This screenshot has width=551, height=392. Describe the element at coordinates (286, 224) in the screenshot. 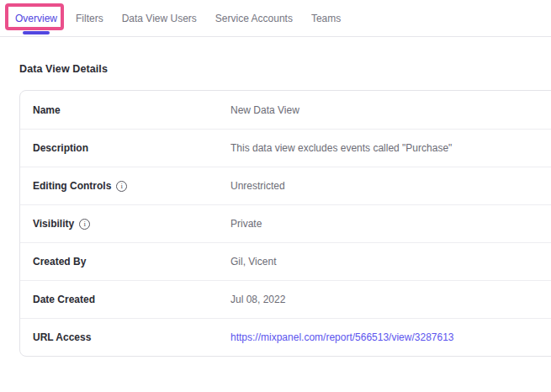

I see `table-row-visibility: Visibility i Private` at that location.